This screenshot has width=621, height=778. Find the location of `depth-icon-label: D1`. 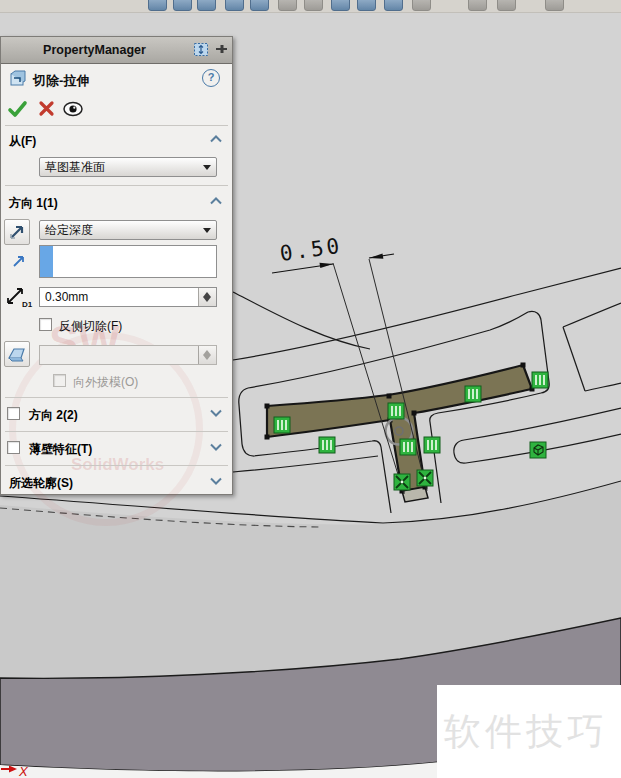

depth-icon-label: D1 is located at coordinates (28, 304).